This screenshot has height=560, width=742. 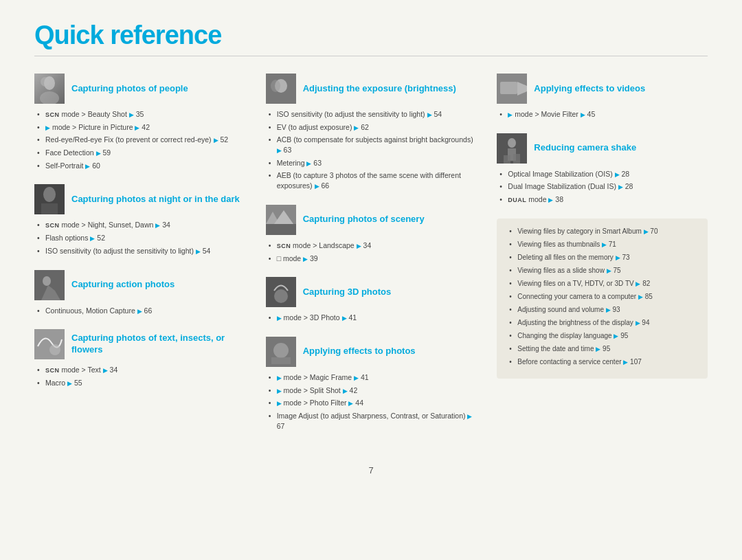 I want to click on section-effects-photos: Applying effects to photos ▶ mode > Magi…, so click(x=371, y=383).